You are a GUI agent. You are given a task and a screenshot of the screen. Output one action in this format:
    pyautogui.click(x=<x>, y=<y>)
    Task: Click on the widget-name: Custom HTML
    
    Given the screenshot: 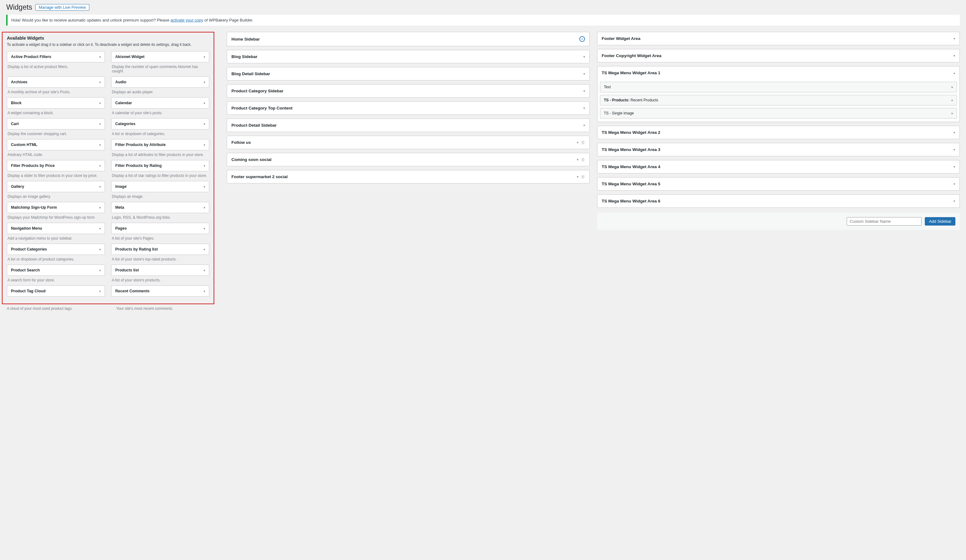 What is the action you would take?
    pyautogui.click(x=25, y=145)
    